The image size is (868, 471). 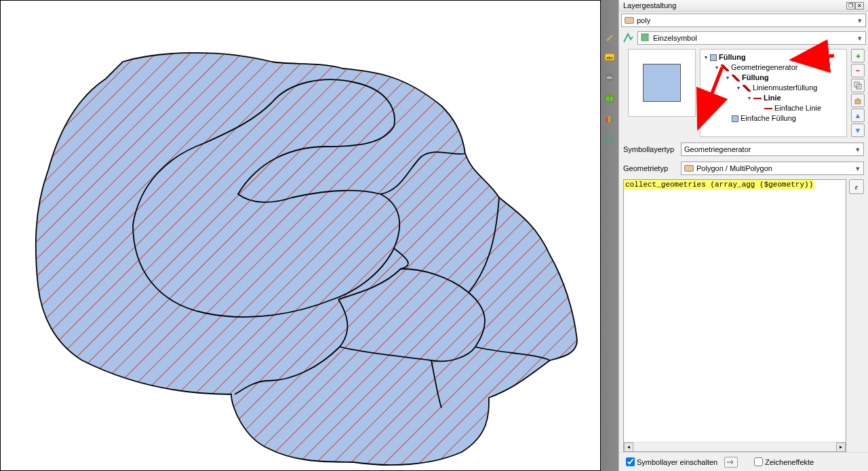 I want to click on mask-abc-icon: abc, so click(x=610, y=77).